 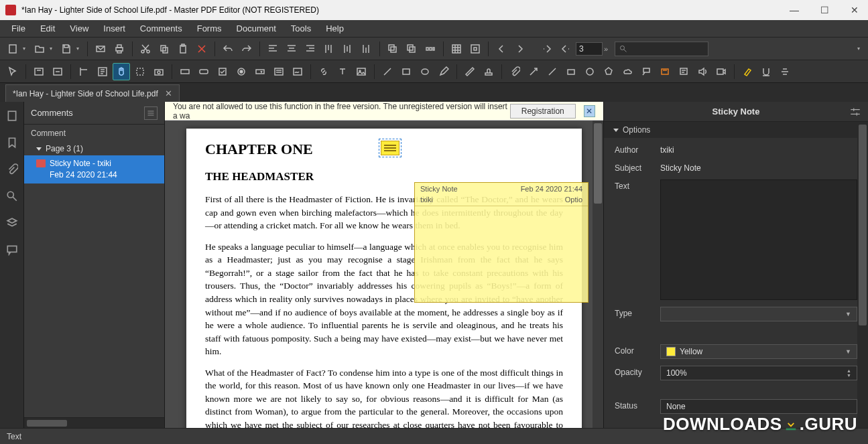 What do you see at coordinates (13, 49) in the screenshot?
I see `new-doc-icon` at bounding box center [13, 49].